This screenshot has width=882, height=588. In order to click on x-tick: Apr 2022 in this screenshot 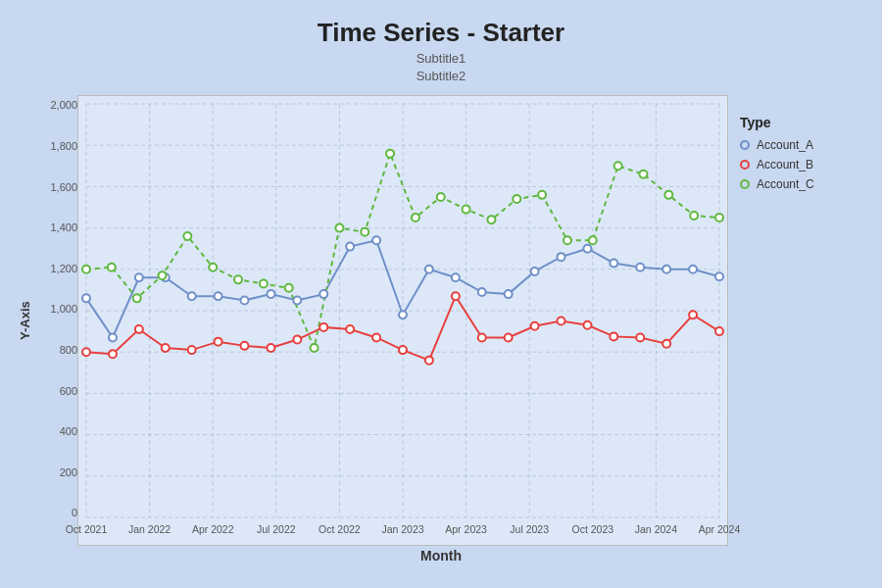, I will do `click(214, 529)`.